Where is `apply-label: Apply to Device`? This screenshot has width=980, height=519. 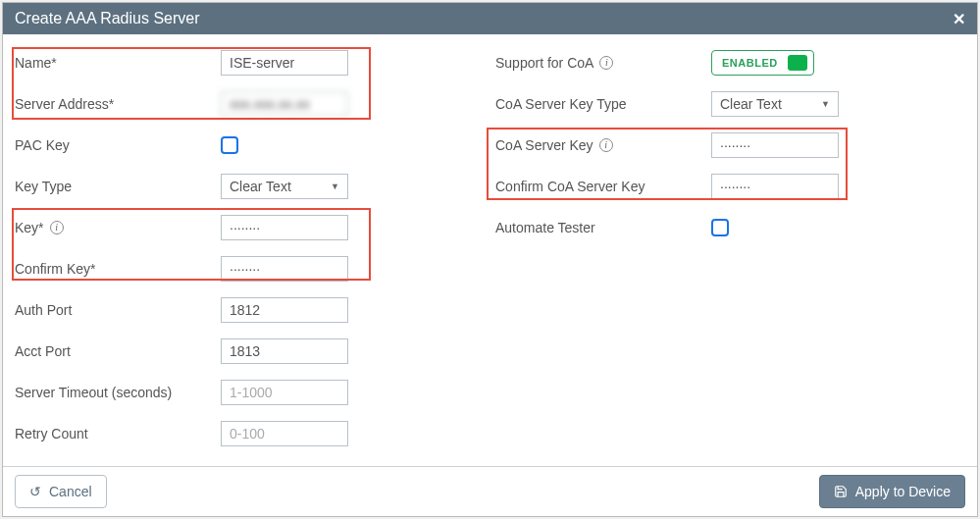 apply-label: Apply to Device is located at coordinates (903, 492).